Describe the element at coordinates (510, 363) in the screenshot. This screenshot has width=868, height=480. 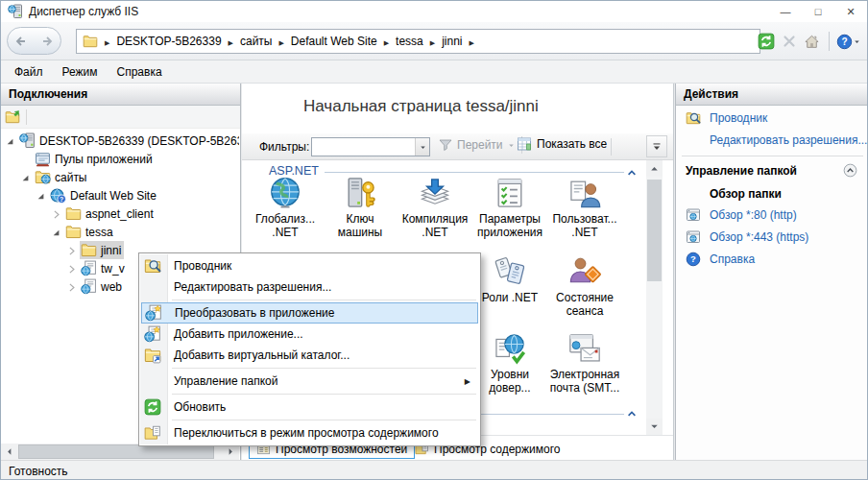
I see `feature-item: Уровнидовер...` at that location.